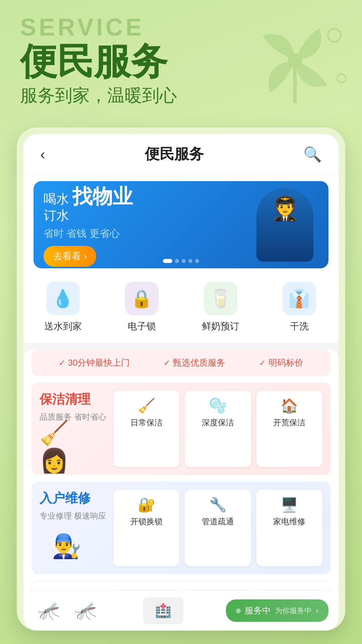 The height and width of the screenshot is (644, 362). I want to click on pest-icons-area: 🦟 🦟, so click(67, 610).